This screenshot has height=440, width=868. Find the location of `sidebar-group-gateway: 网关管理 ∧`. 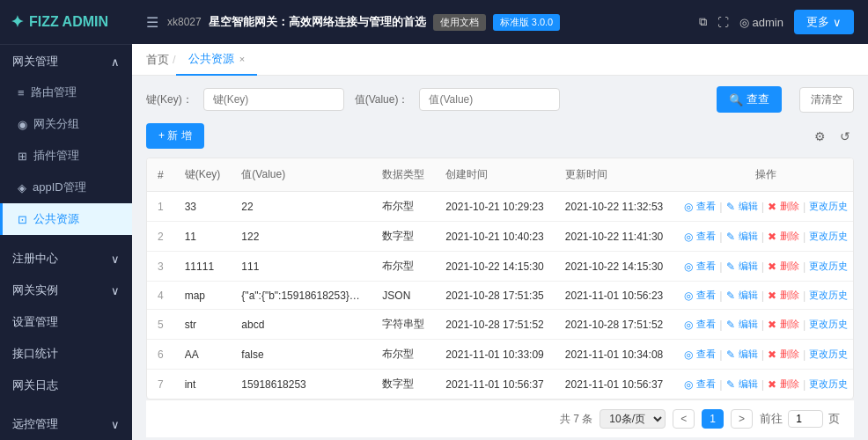

sidebar-group-gateway: 网关管理 ∧ is located at coordinates (66, 61).